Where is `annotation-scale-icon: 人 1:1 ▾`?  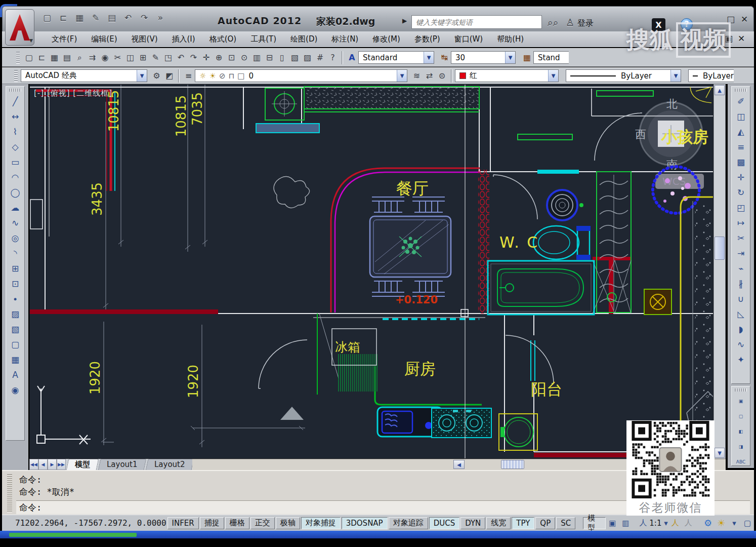 annotation-scale-icon: 人 1:1 ▾ is located at coordinates (654, 523).